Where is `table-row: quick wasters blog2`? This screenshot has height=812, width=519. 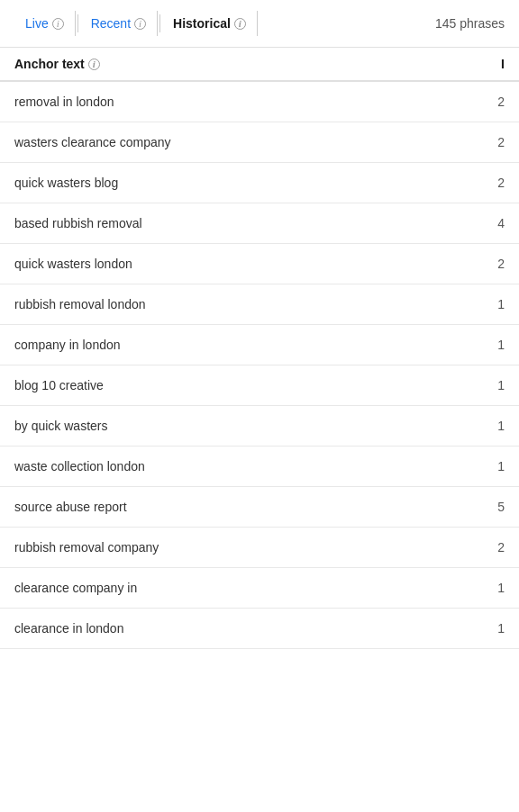
table-row: quick wasters blog2 is located at coordinates (260, 184).